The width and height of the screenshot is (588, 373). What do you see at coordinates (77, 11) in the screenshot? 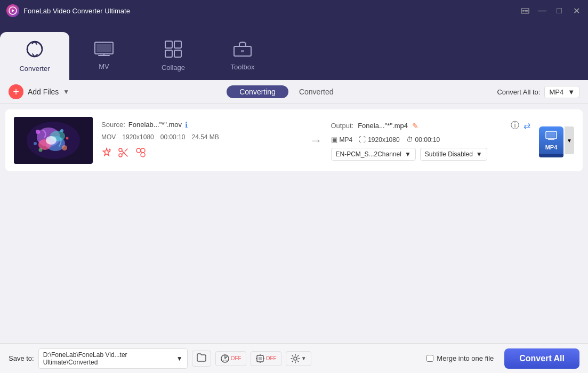
I see `app-title: FoneLab Video Converter Ultimate` at bounding box center [77, 11].